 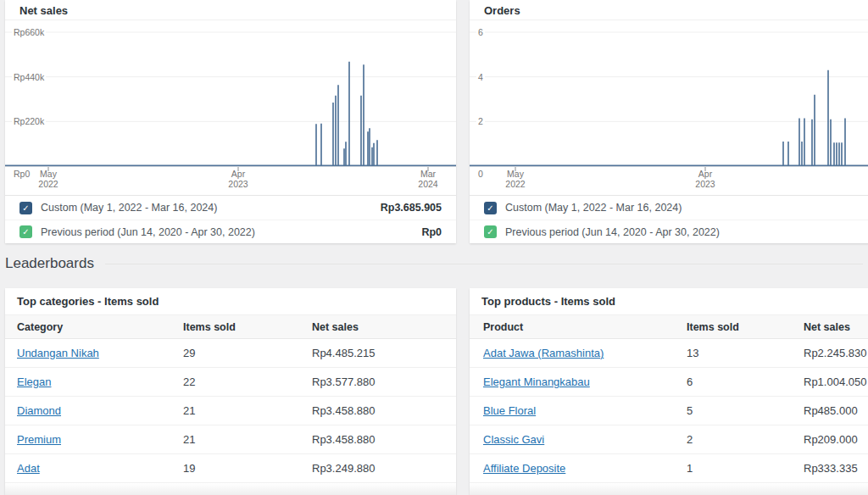 What do you see at coordinates (585, 381) in the screenshot?
I see `product-link: Elegant Minangkabau` at bounding box center [585, 381].